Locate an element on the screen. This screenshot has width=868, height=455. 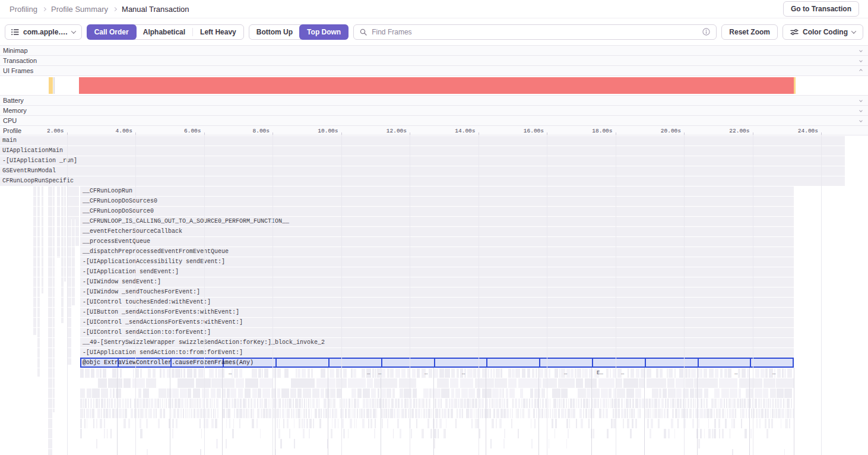
ui-frames-track is located at coordinates (434, 86).